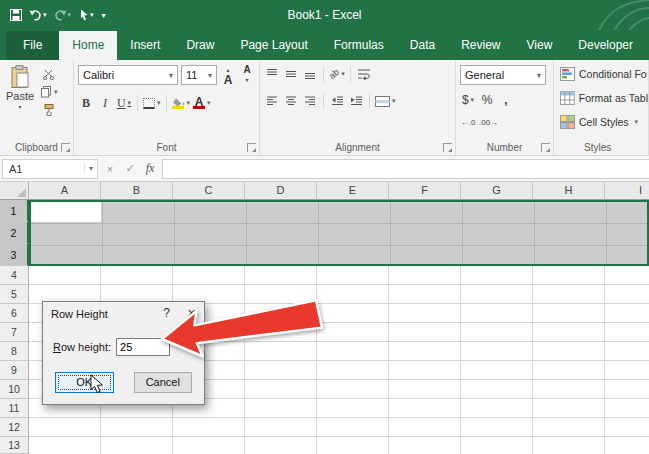  What do you see at coordinates (182, 103) in the screenshot?
I see `fill-color-button` at bounding box center [182, 103].